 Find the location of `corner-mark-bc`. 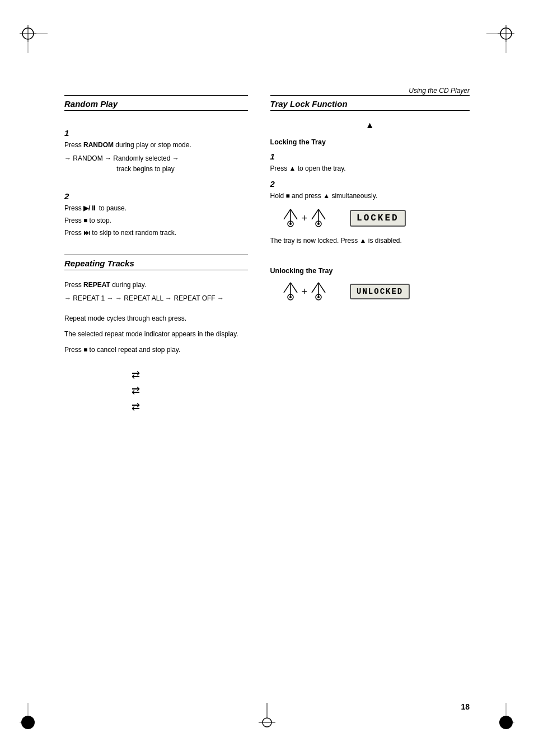

corner-mark-bc is located at coordinates (267, 717).